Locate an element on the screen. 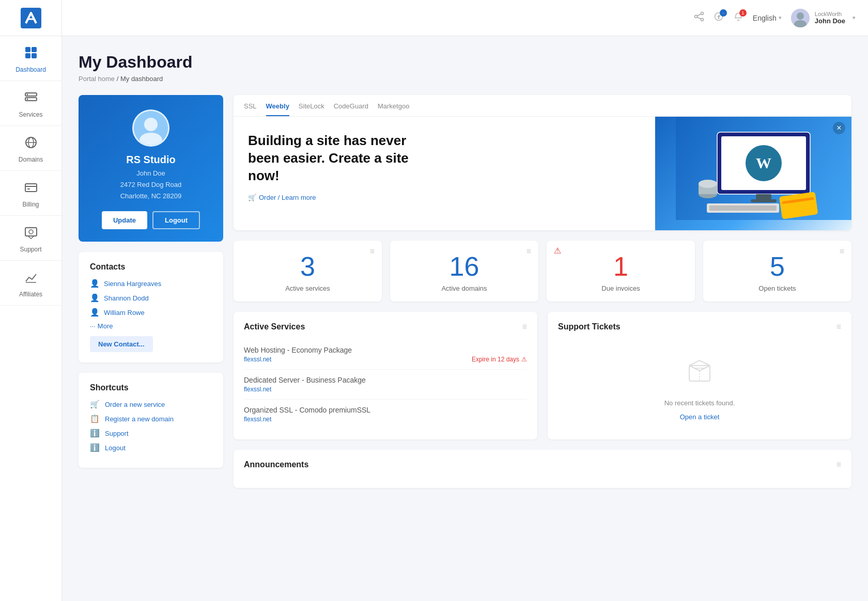 The image size is (868, 601). profile-card: RS Studio John Doe 2472 Red Dog Road Cha… is located at coordinates (151, 168).